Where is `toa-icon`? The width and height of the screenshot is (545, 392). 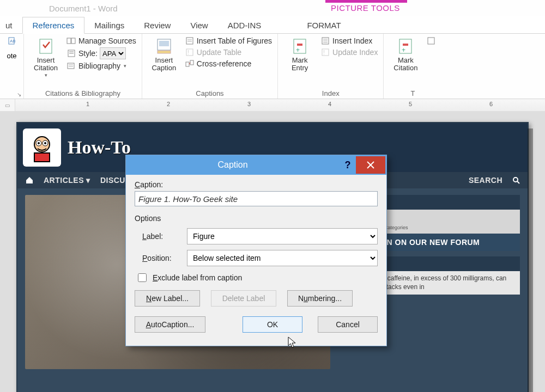
toa-icon is located at coordinates (431, 41).